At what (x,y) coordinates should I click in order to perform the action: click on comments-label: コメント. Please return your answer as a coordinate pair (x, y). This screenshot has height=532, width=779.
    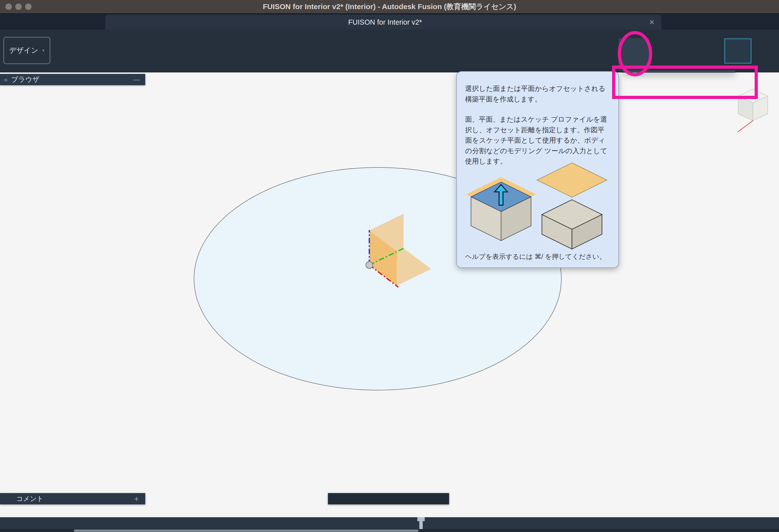
    Looking at the image, I should click on (30, 499).